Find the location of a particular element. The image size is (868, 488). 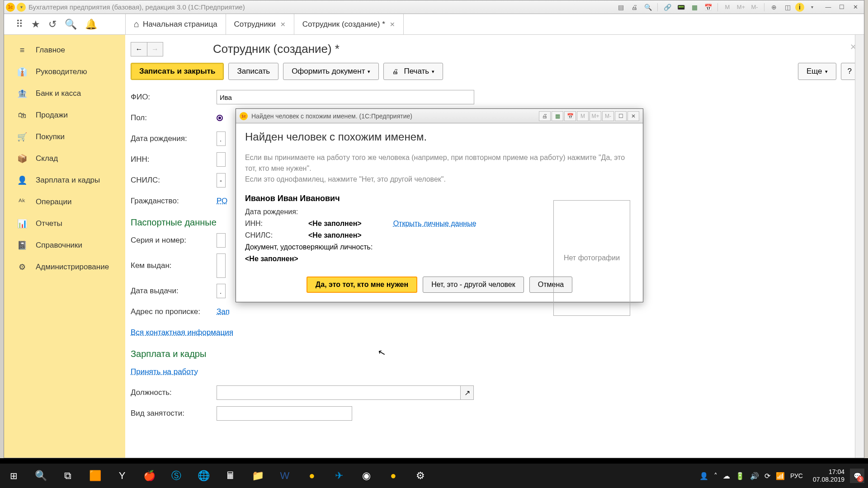

apps-grid-icon: ⠿ is located at coordinates (19, 24).